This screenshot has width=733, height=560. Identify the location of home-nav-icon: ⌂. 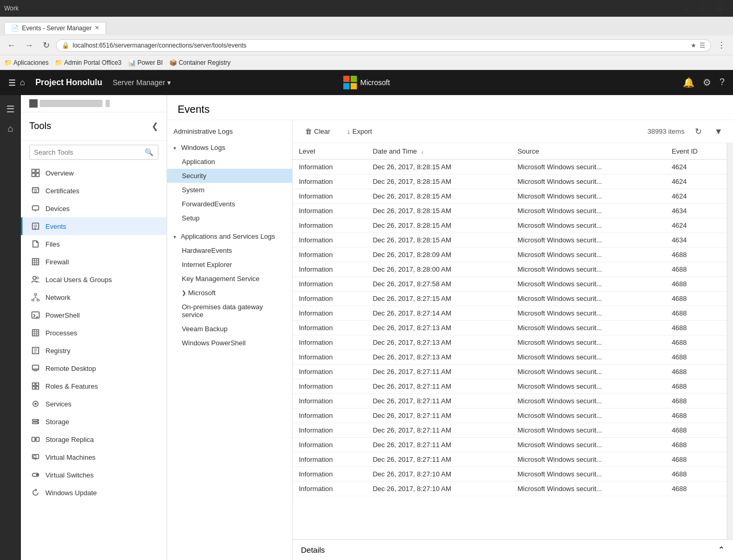
(10, 129).